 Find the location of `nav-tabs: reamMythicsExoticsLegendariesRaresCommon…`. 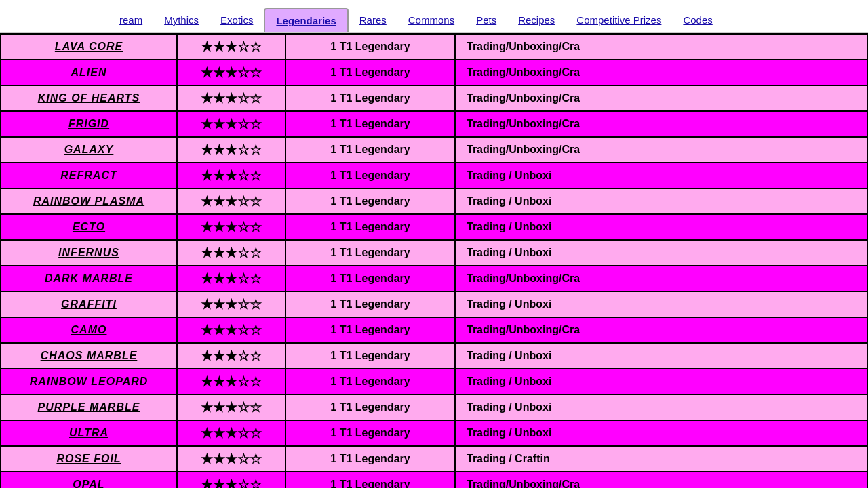

nav-tabs: reamMythicsExoticsLegendariesRaresCommon… is located at coordinates (434, 20).